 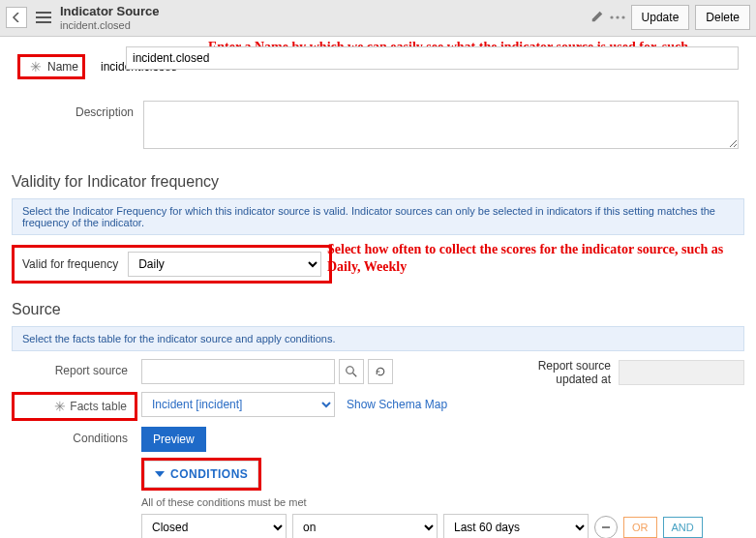 What do you see at coordinates (44, 17) in the screenshot?
I see `menu-icon` at bounding box center [44, 17].